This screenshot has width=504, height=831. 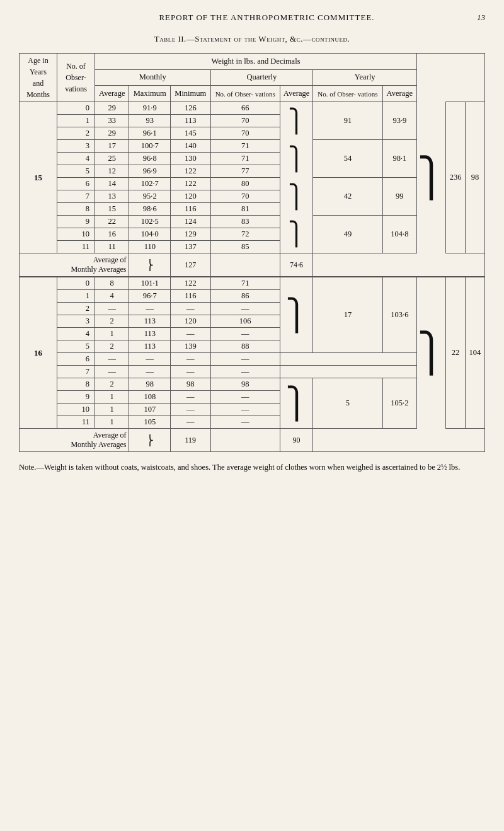 What do you see at coordinates (399, 159) in the screenshot?
I see `q-avg-cell: 98·1` at bounding box center [399, 159].